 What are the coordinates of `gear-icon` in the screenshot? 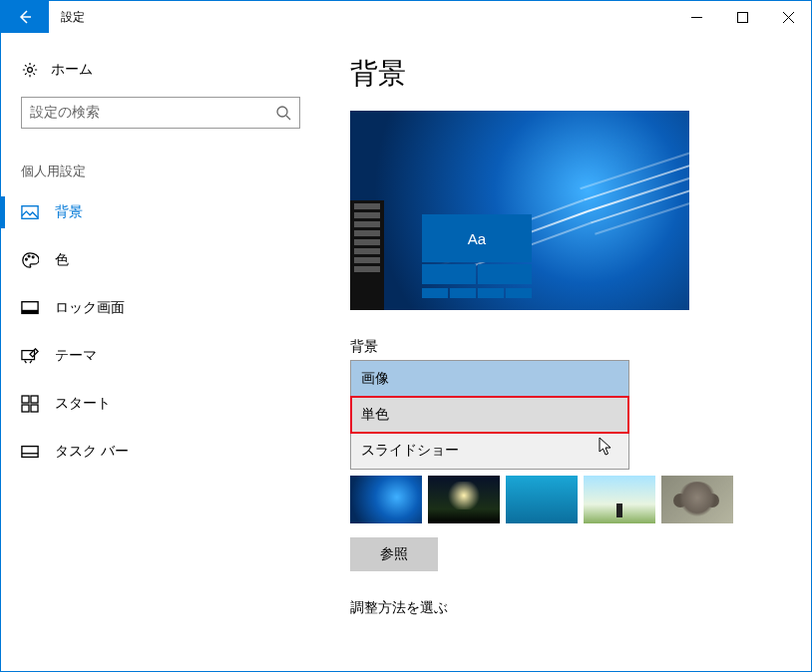 It's located at (30, 70).